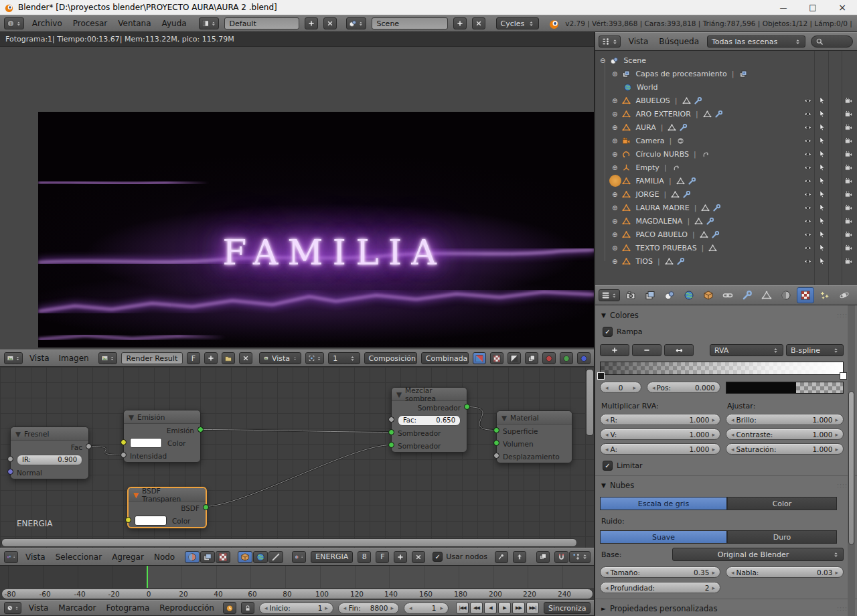 The image size is (857, 616). What do you see at coordinates (645, 127) in the screenshot?
I see `outliner-item-label: AURA` at bounding box center [645, 127].